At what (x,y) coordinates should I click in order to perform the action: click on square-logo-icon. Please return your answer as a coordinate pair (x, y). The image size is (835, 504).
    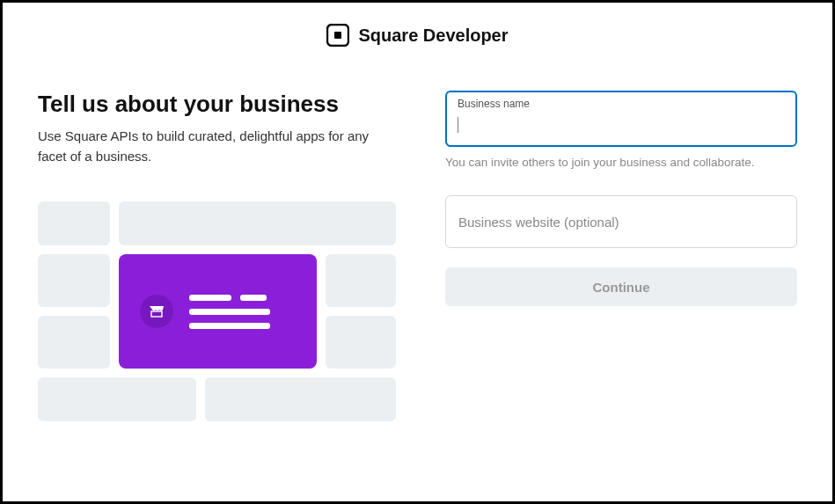
    Looking at the image, I should click on (338, 35).